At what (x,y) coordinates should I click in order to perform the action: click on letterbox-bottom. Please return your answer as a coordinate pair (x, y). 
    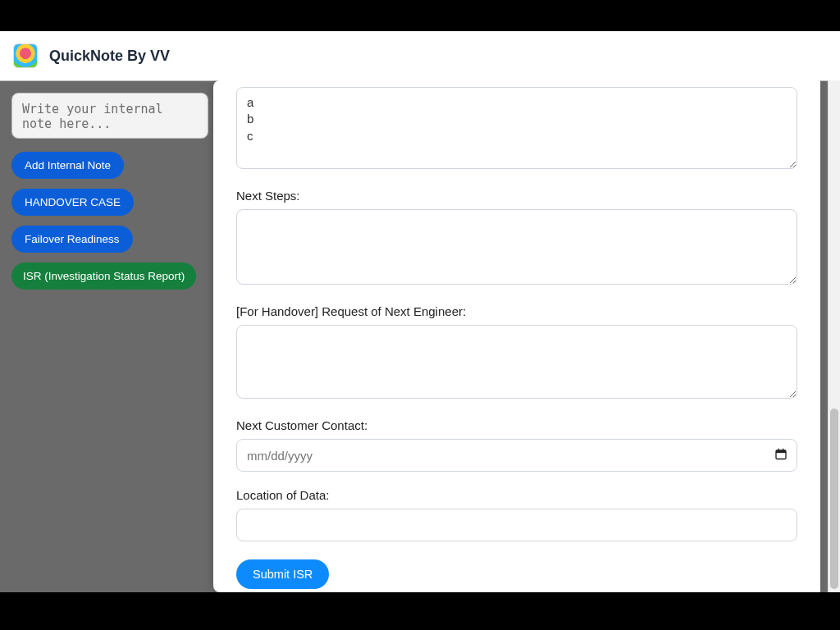
    Looking at the image, I should click on (420, 611).